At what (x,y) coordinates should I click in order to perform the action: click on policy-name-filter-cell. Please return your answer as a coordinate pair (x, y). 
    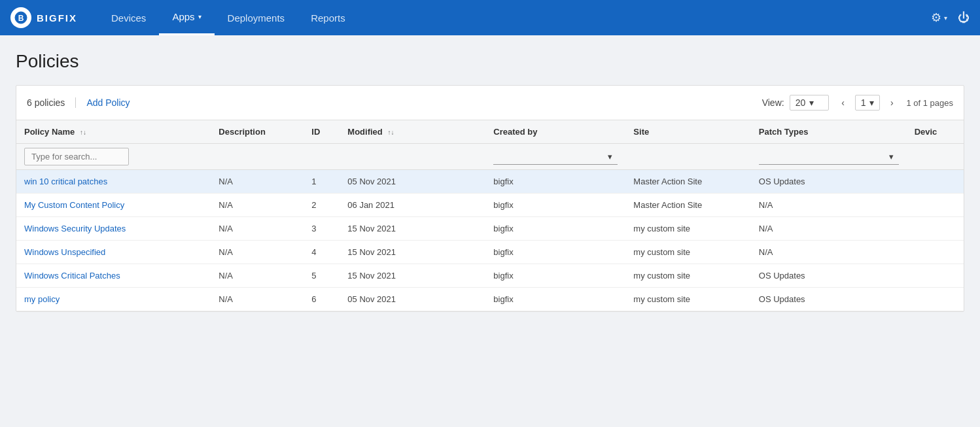
    Looking at the image, I should click on (114, 157).